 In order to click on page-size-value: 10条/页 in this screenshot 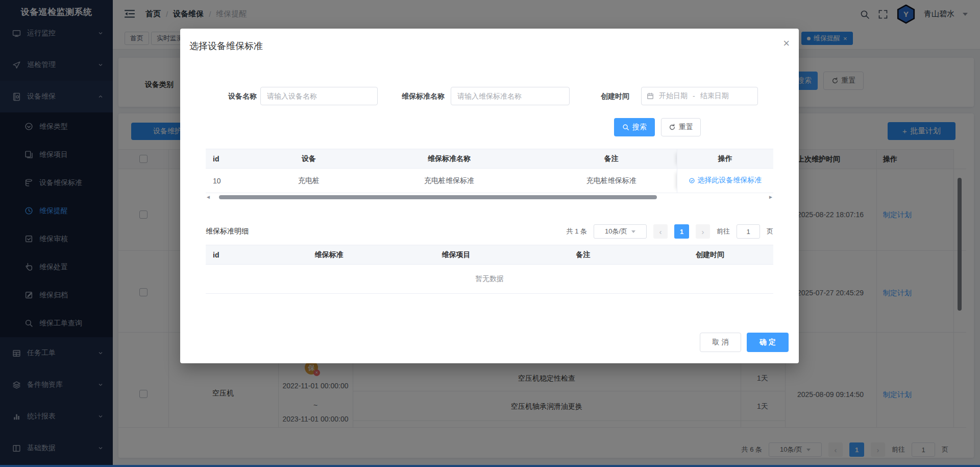, I will do `click(616, 231)`.